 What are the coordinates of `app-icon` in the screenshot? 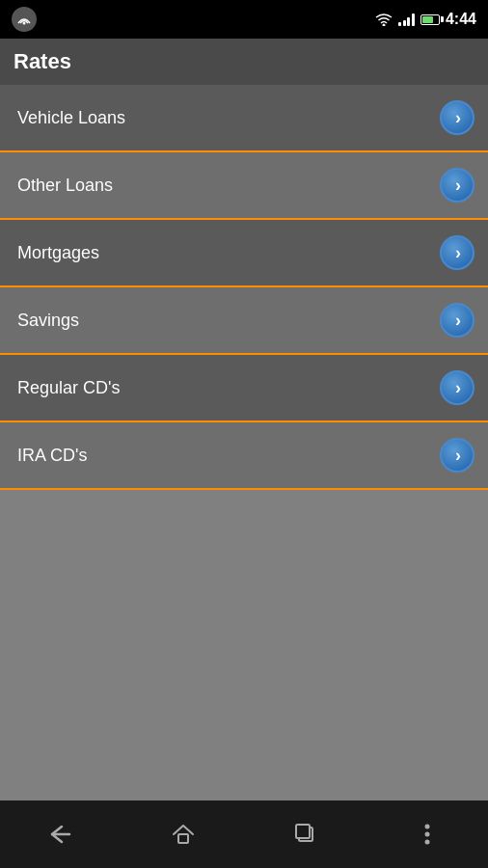 It's located at (24, 19).